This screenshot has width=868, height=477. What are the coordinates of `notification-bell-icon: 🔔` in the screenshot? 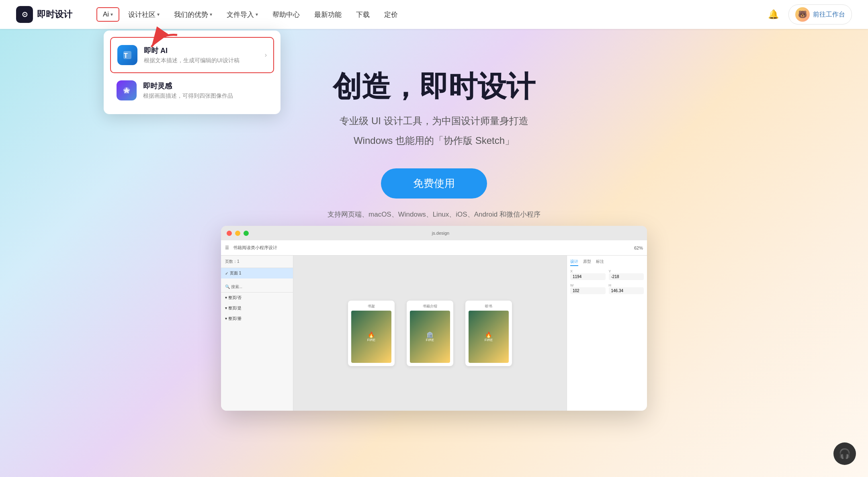 It's located at (773, 14).